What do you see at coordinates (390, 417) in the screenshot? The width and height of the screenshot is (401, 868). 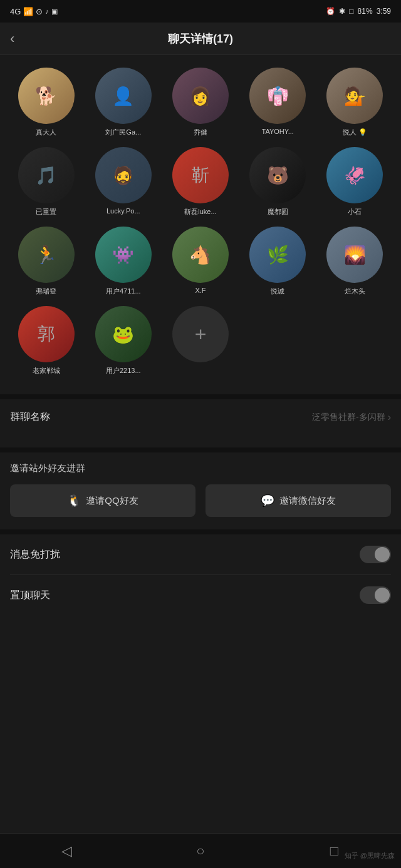 I see `chevron-right-icon: ›` at bounding box center [390, 417].